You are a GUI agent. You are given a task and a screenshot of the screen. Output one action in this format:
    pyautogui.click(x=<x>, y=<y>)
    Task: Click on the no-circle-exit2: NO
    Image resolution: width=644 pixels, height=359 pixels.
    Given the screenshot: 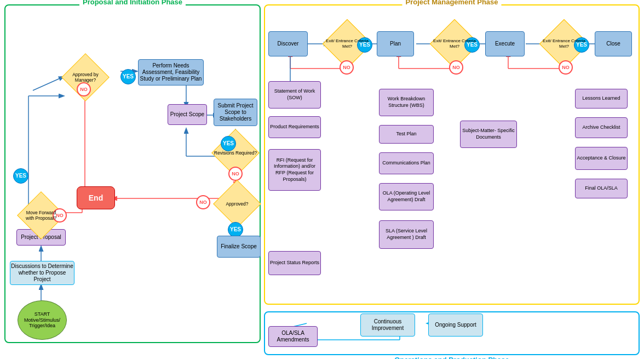 What is the action you would take?
    pyautogui.click(x=456, y=67)
    